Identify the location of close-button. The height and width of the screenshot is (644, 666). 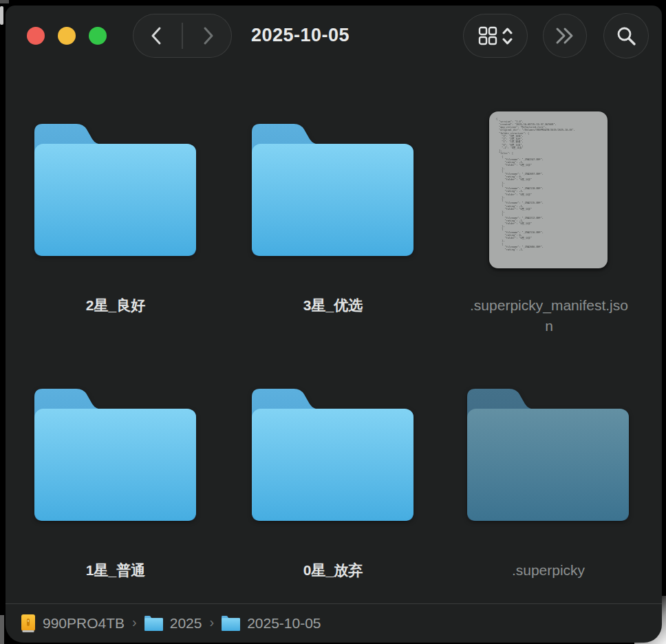
(36, 36).